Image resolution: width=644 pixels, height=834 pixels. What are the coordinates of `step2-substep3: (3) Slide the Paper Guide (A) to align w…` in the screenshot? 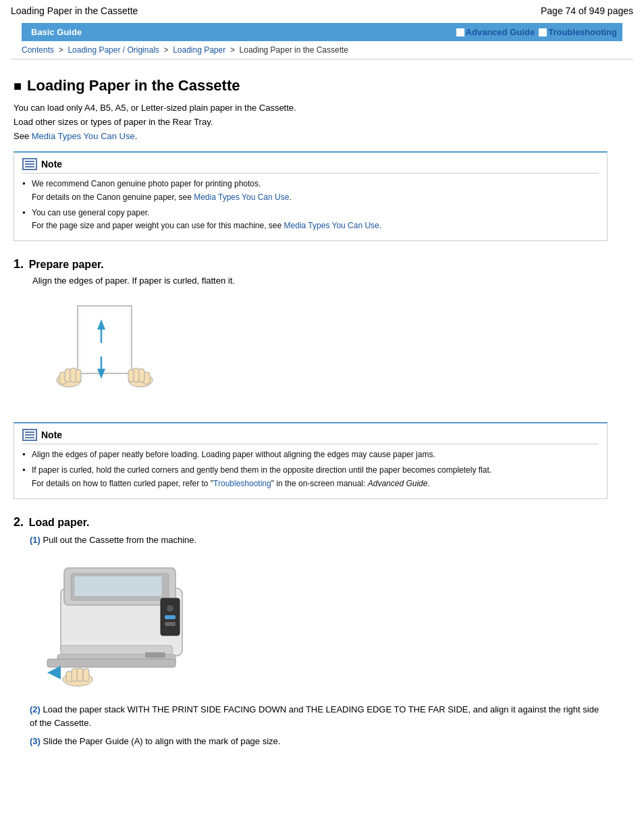 It's located at (319, 741).